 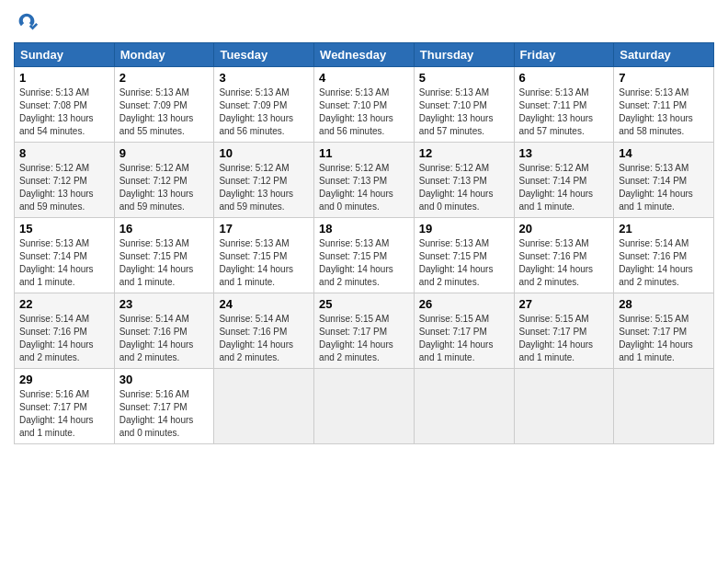 What do you see at coordinates (264, 228) in the screenshot?
I see `day-number: 17` at bounding box center [264, 228].